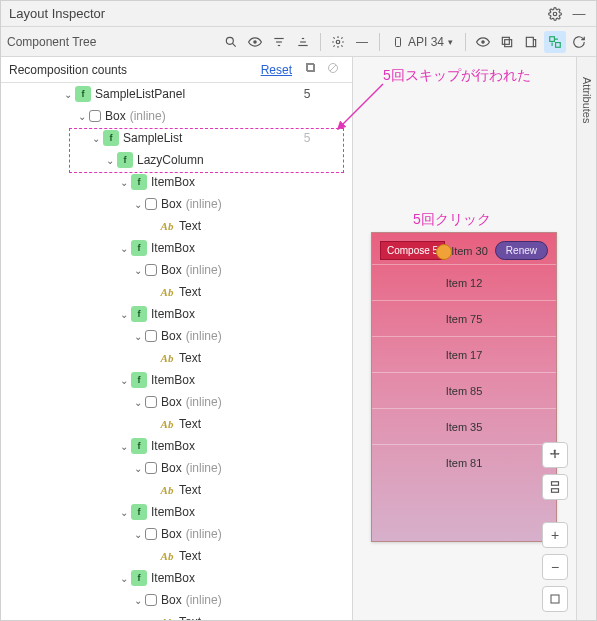 The height and width of the screenshot is (621, 597). Describe the element at coordinates (464, 390) in the screenshot. I see `list-item: Item 85` at that location.